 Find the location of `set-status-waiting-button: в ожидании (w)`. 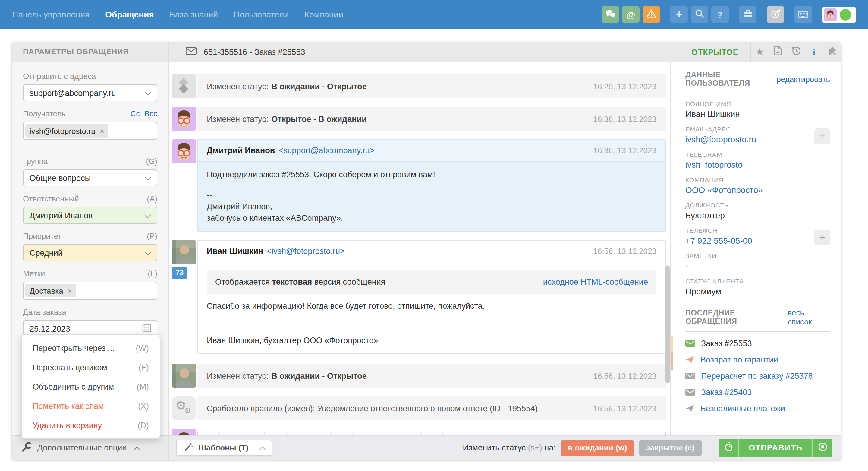

set-status-waiting-button: в ожидании (w) is located at coordinates (598, 448).